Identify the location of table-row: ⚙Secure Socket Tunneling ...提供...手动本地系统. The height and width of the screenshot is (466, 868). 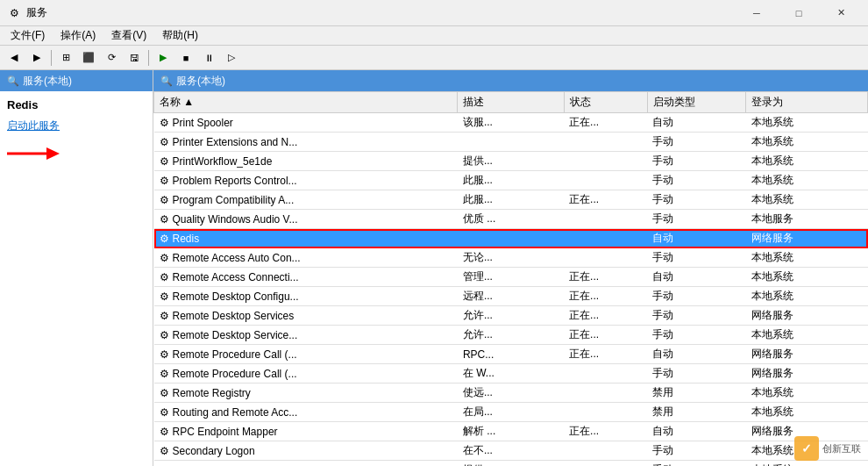
(511, 463).